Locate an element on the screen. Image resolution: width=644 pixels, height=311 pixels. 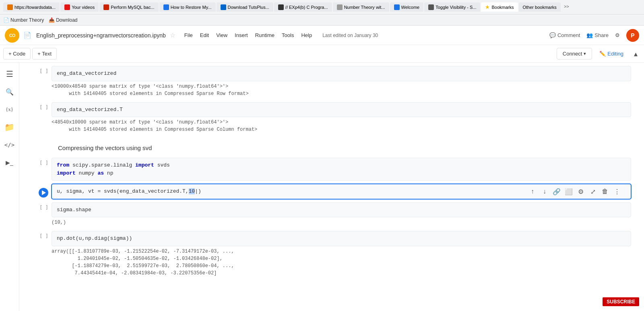
tab-label-6: // EXp4(b) C Progra... is located at coordinates (307, 7).